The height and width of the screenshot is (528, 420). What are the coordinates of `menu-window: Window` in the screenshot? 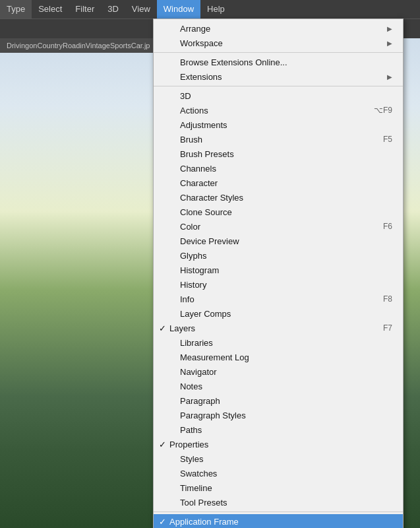 It's located at (179, 9).